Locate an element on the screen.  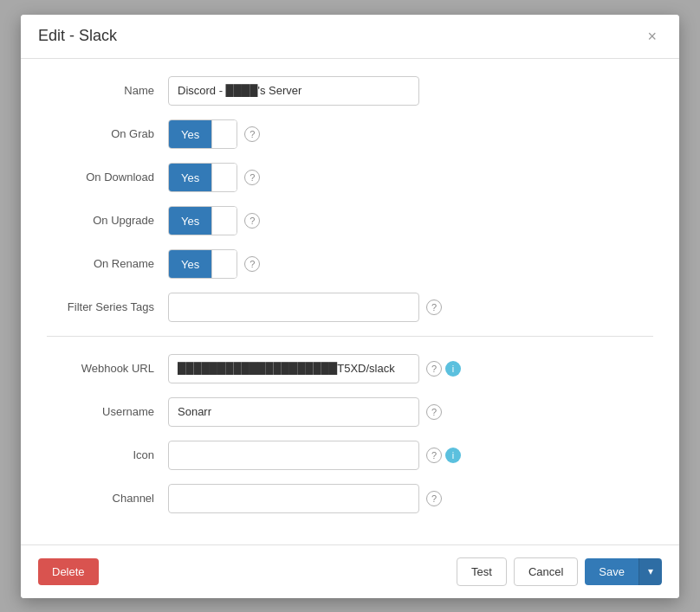
on-upgrade-no-button is located at coordinates (224, 222).